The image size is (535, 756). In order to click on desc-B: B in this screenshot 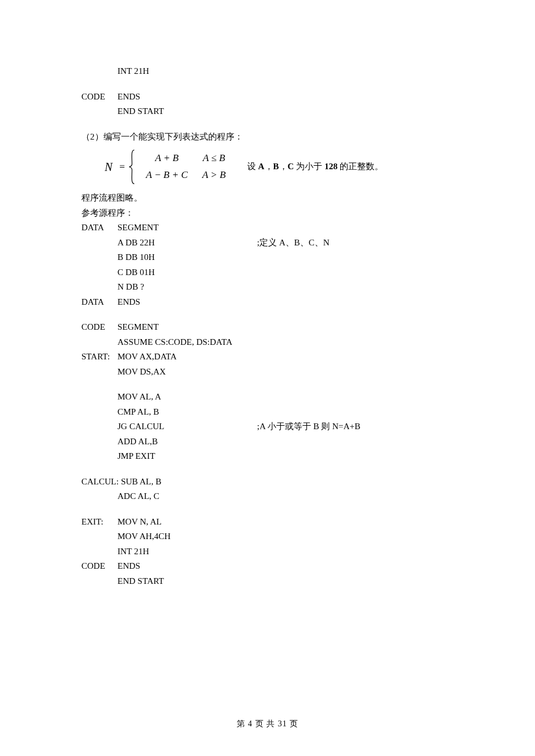, I will do `click(276, 166)`.